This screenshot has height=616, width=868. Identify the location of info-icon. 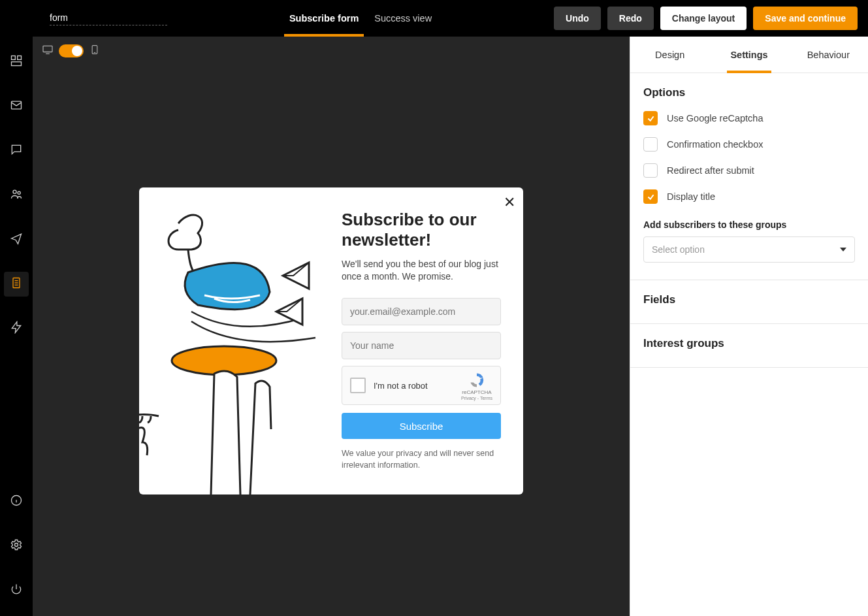
(16, 502).